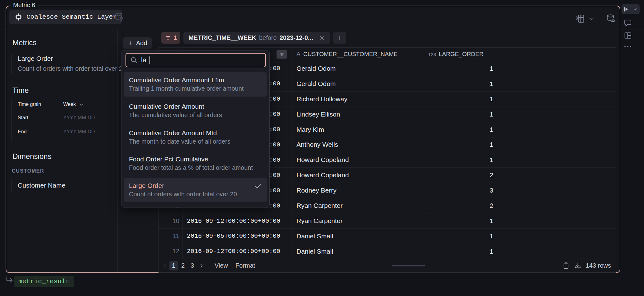 Image resolution: width=644 pixels, height=296 pixels. Describe the element at coordinates (628, 23) in the screenshot. I see `comment-icon` at that location.